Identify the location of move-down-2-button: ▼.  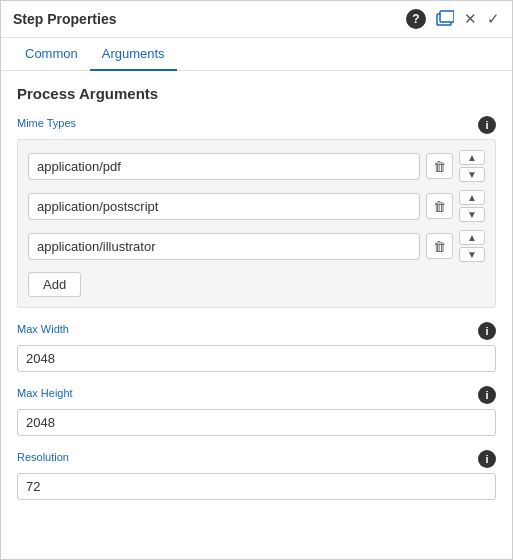
(472, 214).